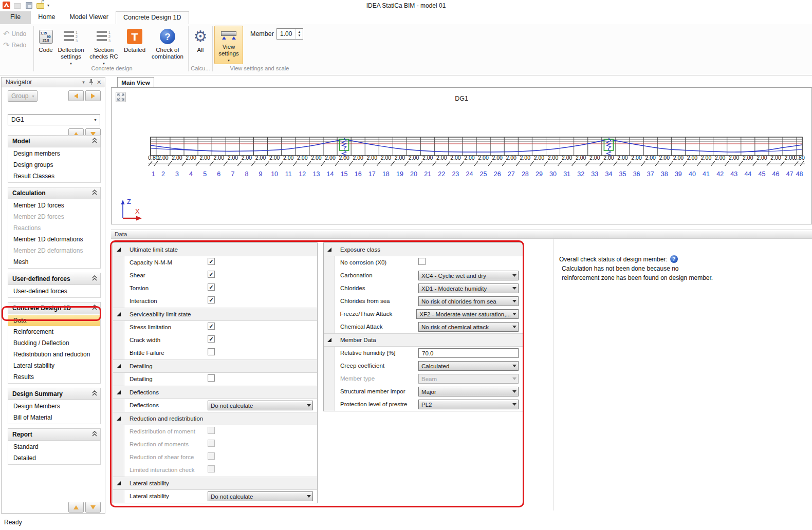  What do you see at coordinates (152, 17) in the screenshot?
I see `ribbon-tab-concrete-design-1d: Concrete Design 1D` at bounding box center [152, 17].